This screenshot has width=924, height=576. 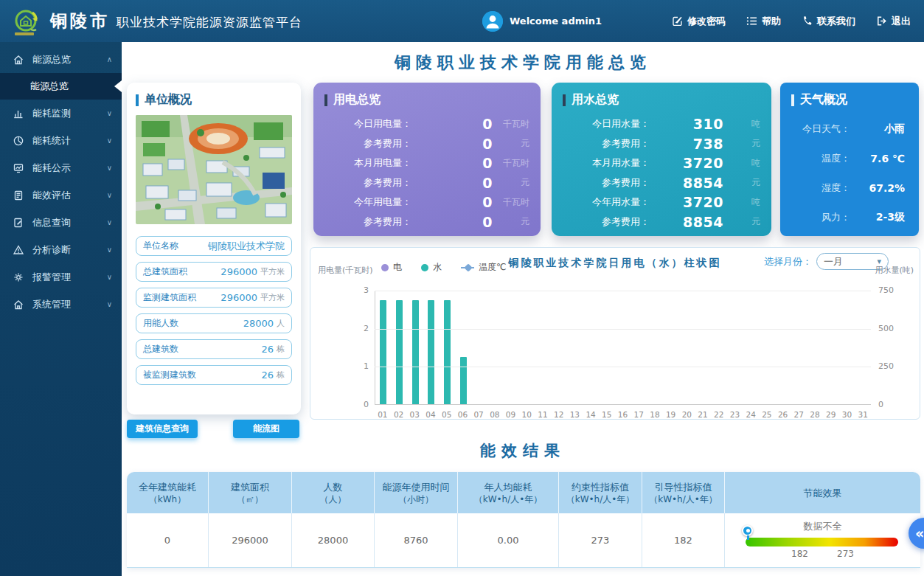 What do you see at coordinates (783, 414) in the screenshot?
I see `x-axis-day-label: 26` at bounding box center [783, 414].